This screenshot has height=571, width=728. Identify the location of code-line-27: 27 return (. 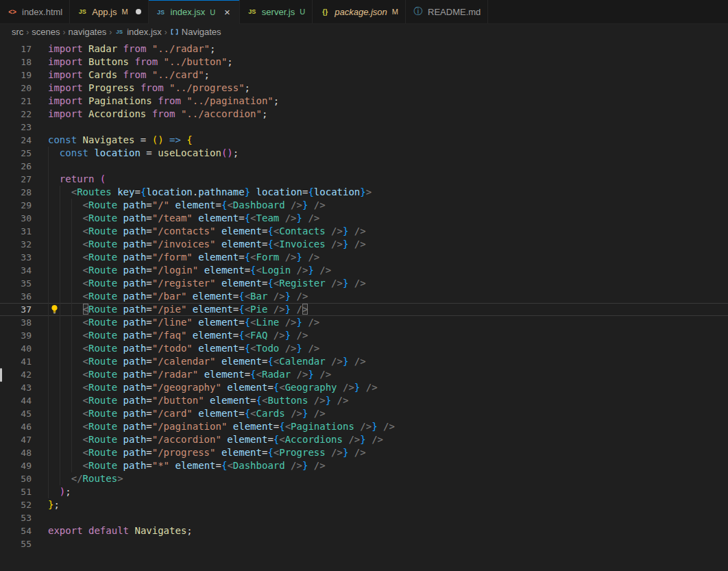
(364, 180).